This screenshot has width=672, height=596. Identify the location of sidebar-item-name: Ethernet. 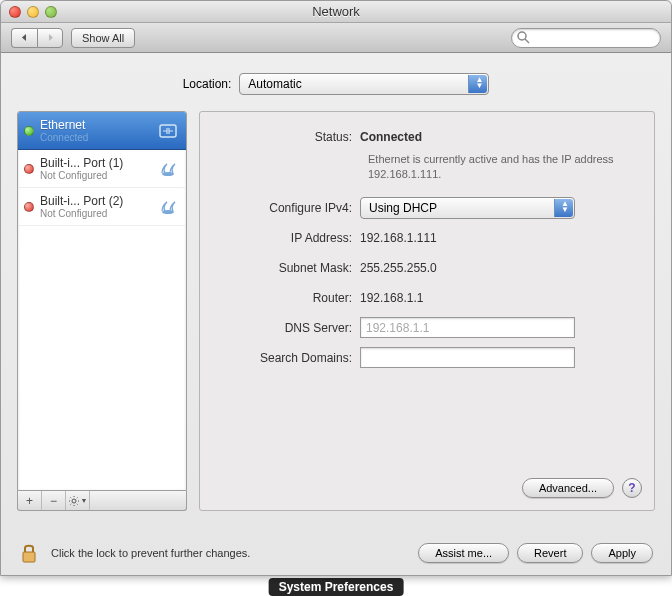
(95, 125).